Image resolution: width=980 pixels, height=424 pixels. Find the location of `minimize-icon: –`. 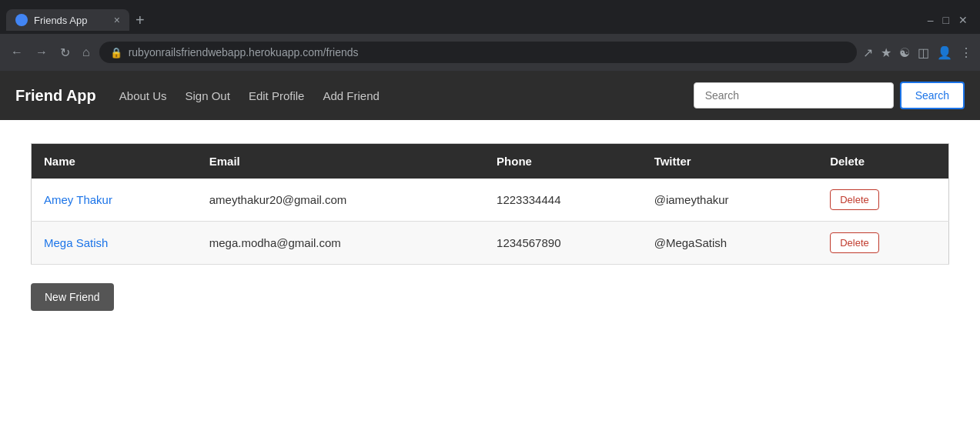

minimize-icon: – is located at coordinates (931, 20).